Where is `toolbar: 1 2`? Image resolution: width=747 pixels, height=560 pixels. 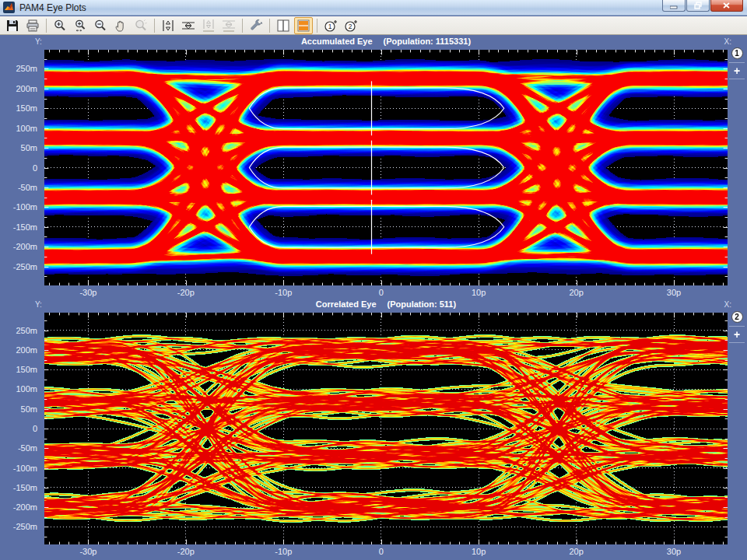 toolbar: 1 2 is located at coordinates (374, 26).